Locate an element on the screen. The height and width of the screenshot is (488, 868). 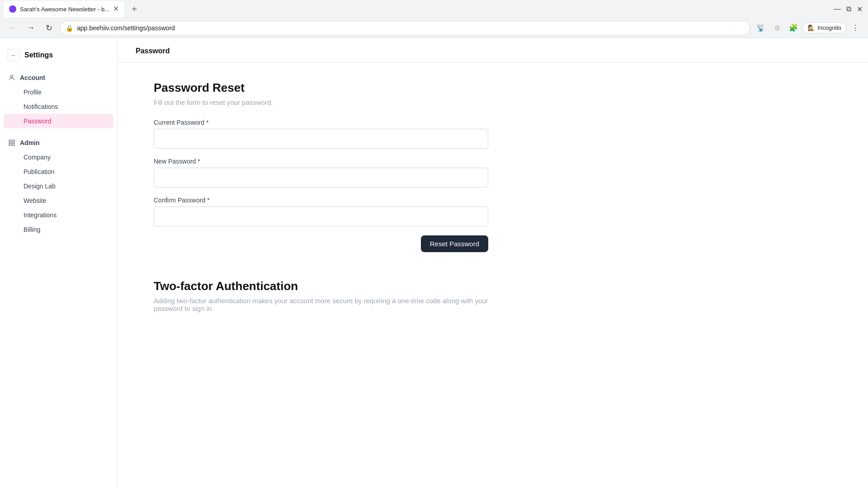
password-reset-section: Password Reset Fill out the form to rese… is located at coordinates (321, 166).